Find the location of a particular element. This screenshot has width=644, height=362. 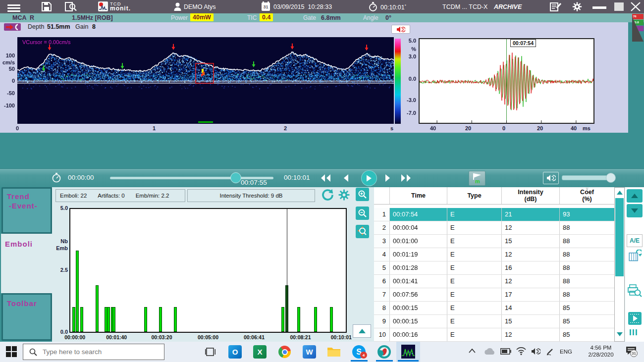

battery-icon is located at coordinates (506, 352).